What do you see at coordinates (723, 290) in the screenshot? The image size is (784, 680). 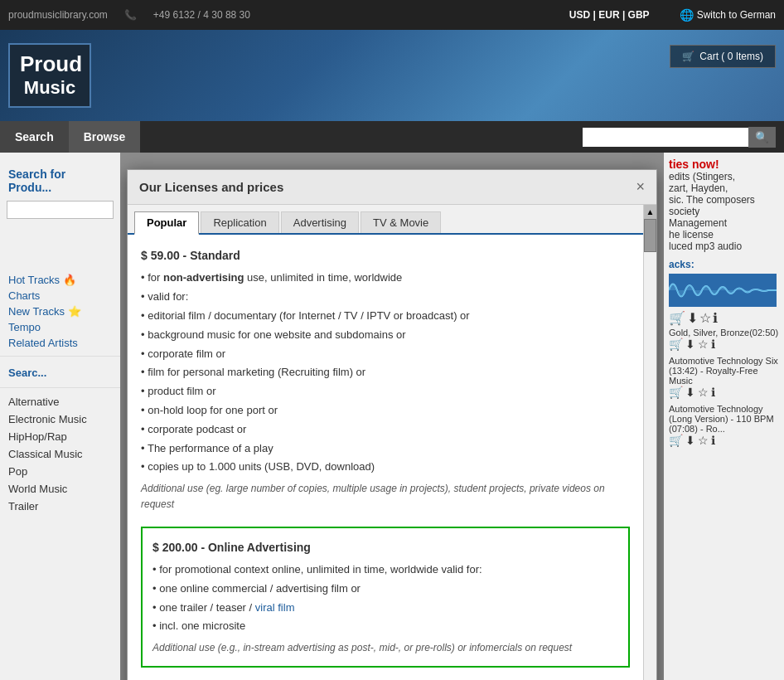 I see `waveform-display` at bounding box center [723, 290].